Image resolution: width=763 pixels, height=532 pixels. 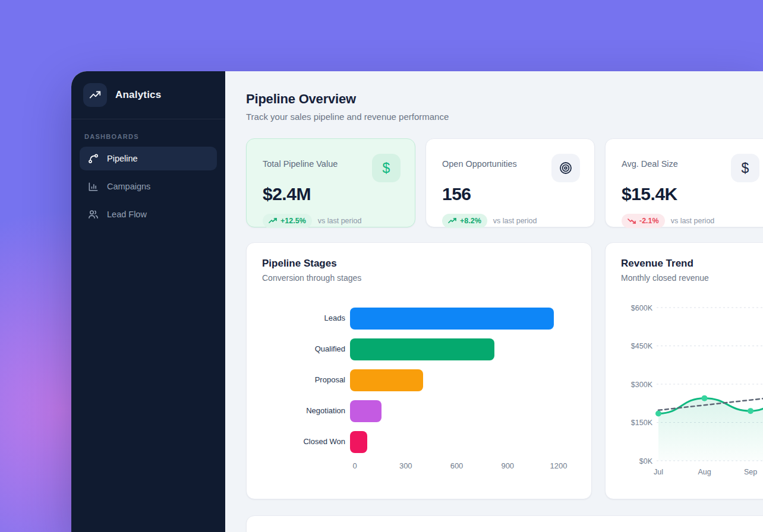 I want to click on change-value: +12.5%, so click(x=294, y=221).